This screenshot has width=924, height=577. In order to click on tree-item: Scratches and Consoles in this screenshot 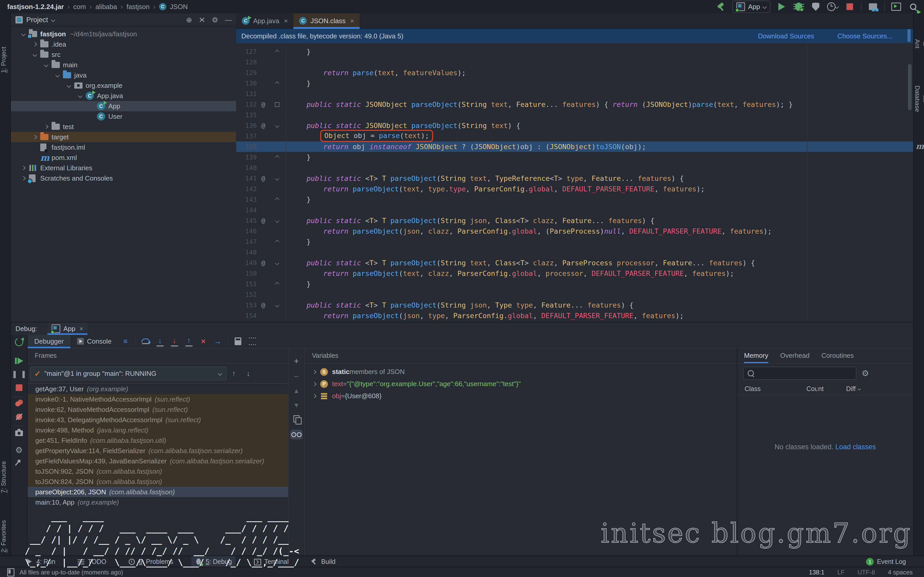, I will do `click(124, 179)`.